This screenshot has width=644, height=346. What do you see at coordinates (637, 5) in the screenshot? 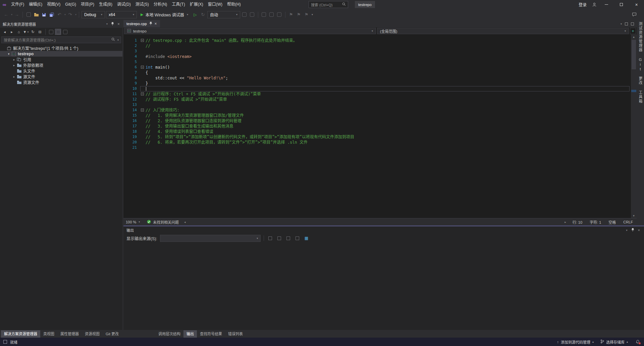
I see `close-button: ×` at bounding box center [637, 5].